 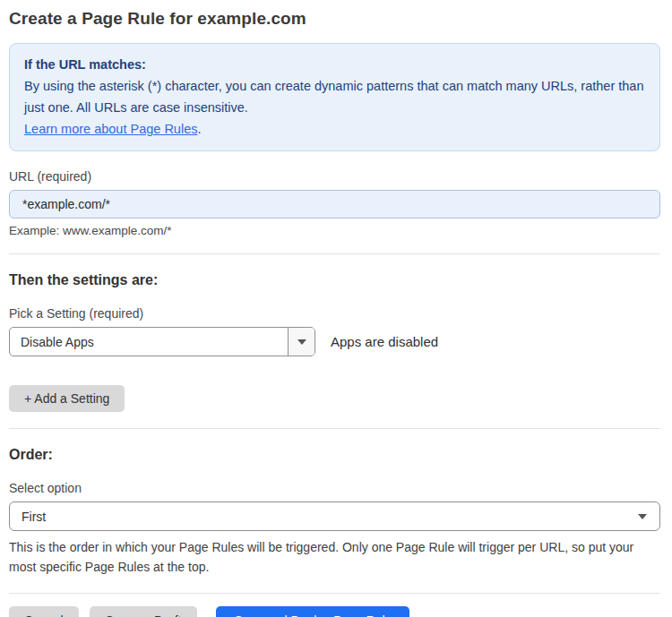 What do you see at coordinates (313, 612) in the screenshot?
I see `save-and-deploy-button: Save and Deploy Page Rule` at bounding box center [313, 612].